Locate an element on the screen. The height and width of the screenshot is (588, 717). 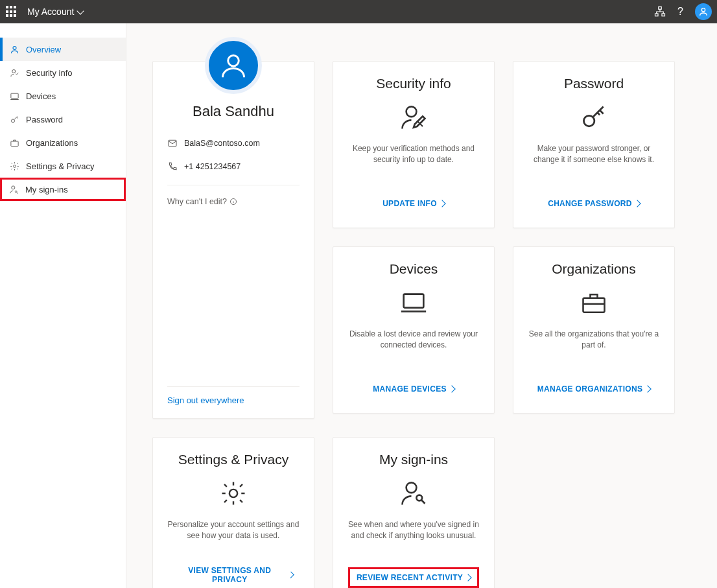
password-card: Password Make your password stronger, or… is located at coordinates (594, 145).